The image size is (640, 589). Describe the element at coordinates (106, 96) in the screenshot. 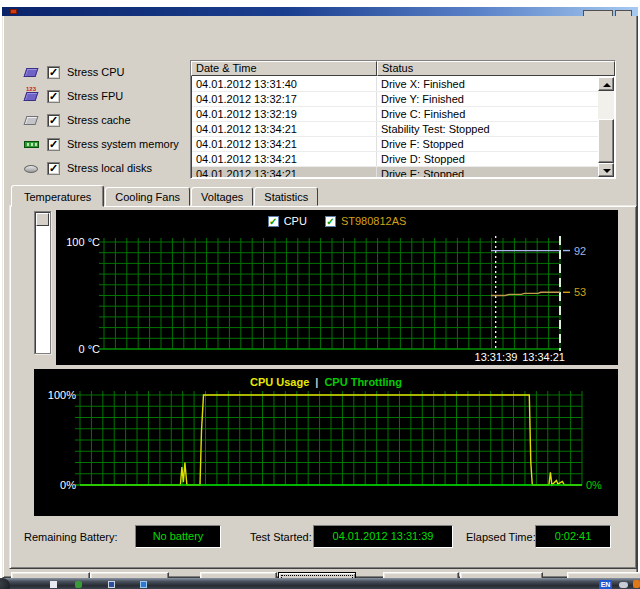

I see `stress-option-row: ✓Stress FPU` at that location.